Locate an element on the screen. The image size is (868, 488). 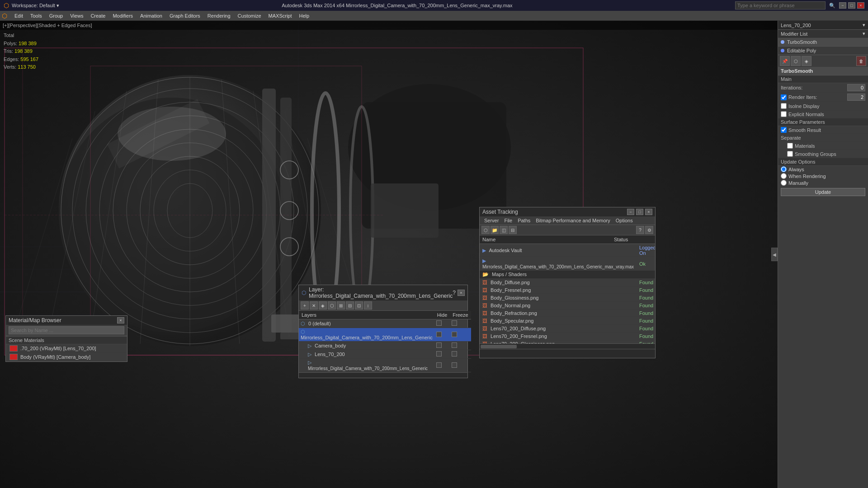
when-rendering-radio is located at coordinates (784, 176).